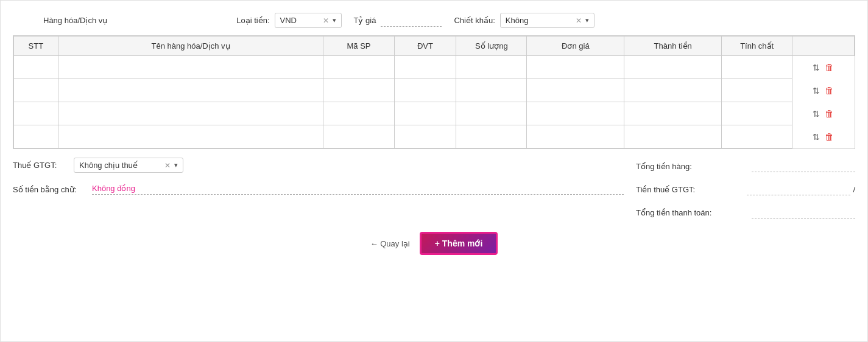 This screenshot has width=868, height=342. What do you see at coordinates (359, 46) in the screenshot?
I see `col-ma: Mã SP` at bounding box center [359, 46].